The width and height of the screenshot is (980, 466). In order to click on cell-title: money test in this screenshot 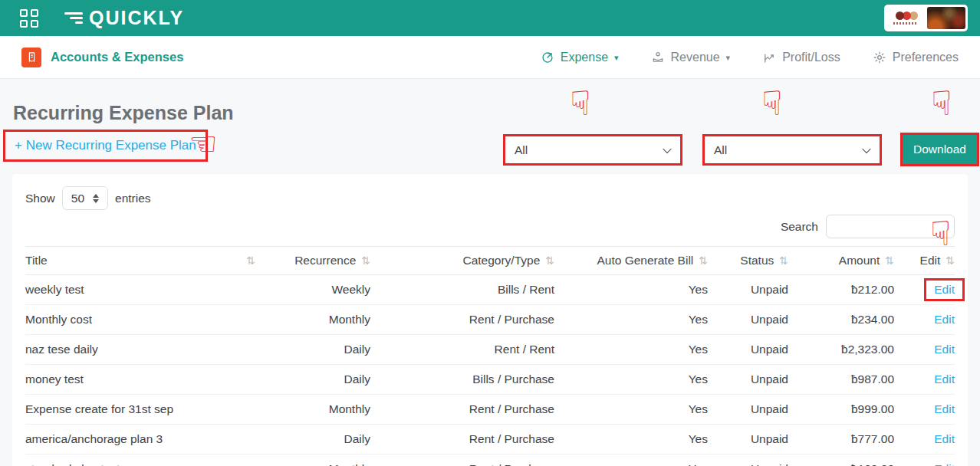, I will do `click(140, 380)`.